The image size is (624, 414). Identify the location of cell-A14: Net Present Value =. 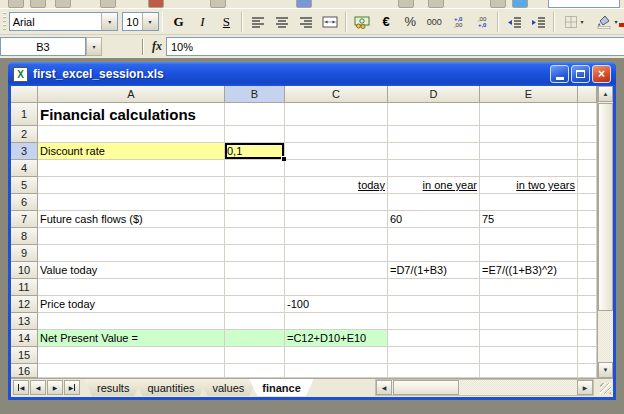
(132, 338).